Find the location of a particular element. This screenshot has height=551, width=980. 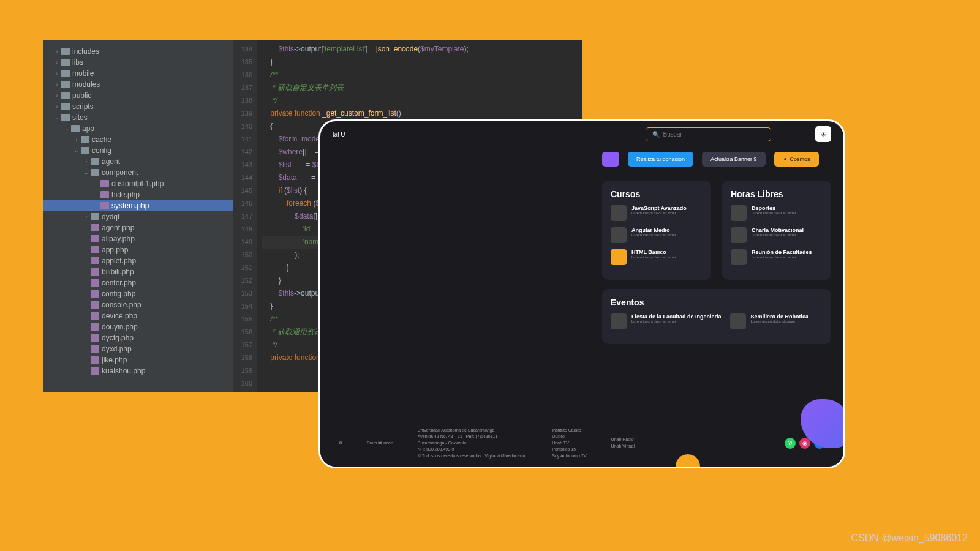

search-icon: 🔍 is located at coordinates (656, 135).